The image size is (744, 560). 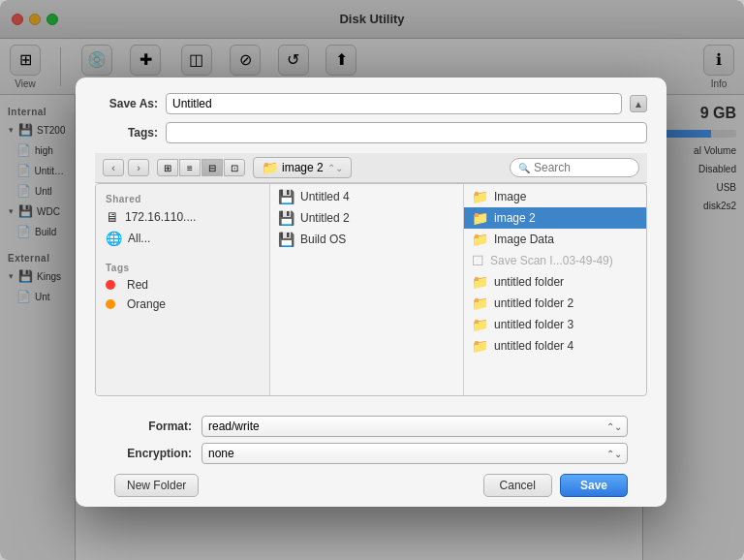 What do you see at coordinates (393, 104) in the screenshot?
I see `save-as-input` at bounding box center [393, 104].